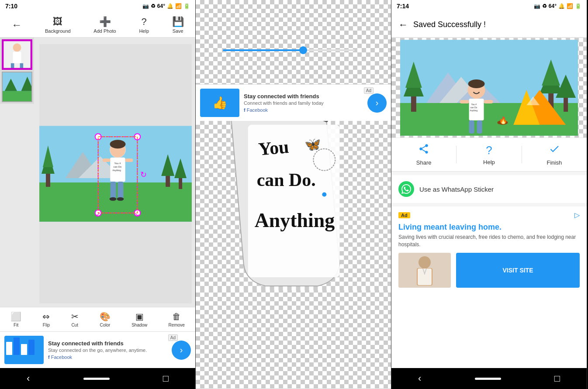  What do you see at coordinates (518, 270) in the screenshot?
I see `visit-site-button: VISIT SITE` at bounding box center [518, 270].